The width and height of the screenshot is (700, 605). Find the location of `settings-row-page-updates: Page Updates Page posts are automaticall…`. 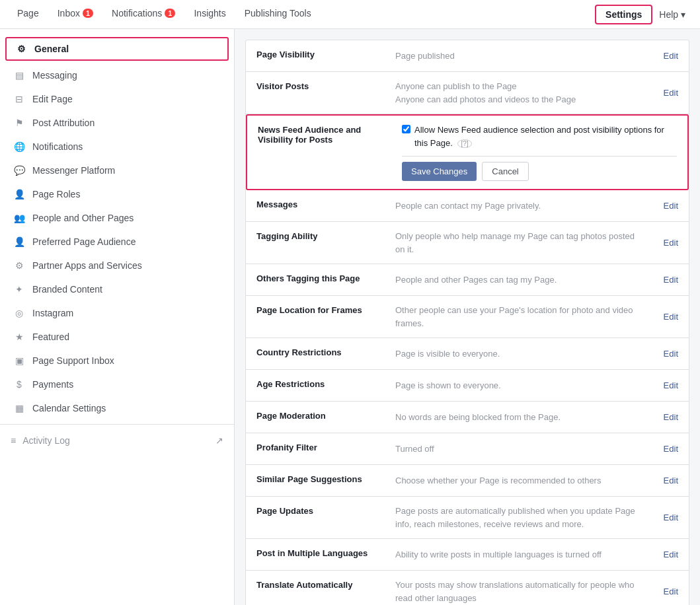

settings-row-page-updates: Page Updates Page posts are automaticall… is located at coordinates (467, 518).